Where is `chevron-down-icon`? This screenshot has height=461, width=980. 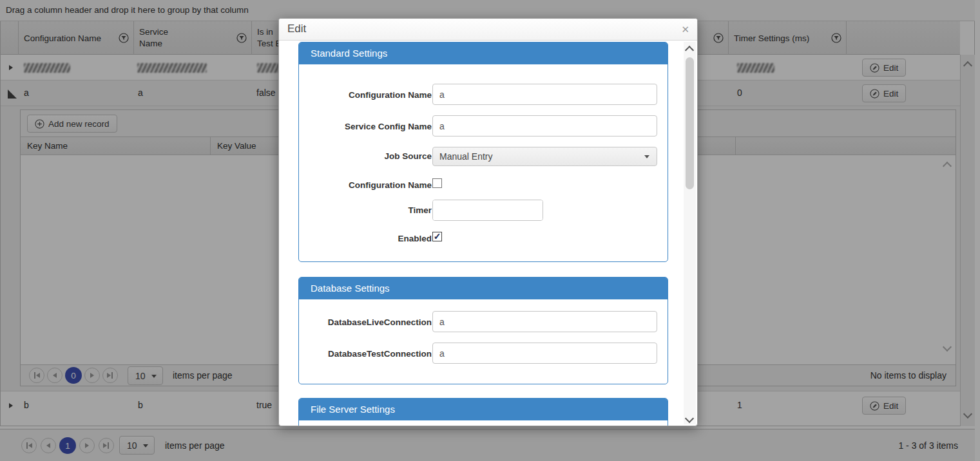
chevron-down-icon is located at coordinates (647, 157).